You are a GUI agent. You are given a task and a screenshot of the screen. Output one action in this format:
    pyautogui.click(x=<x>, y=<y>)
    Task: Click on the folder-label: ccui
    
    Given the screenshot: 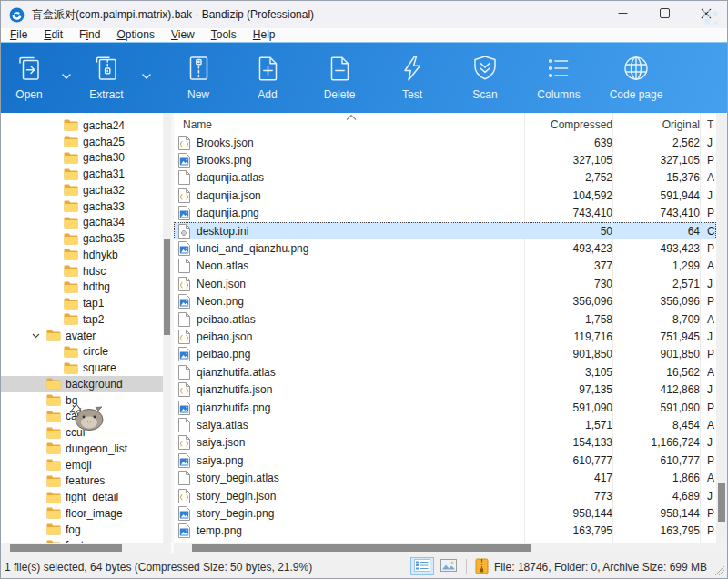 What is the action you would take?
    pyautogui.click(x=75, y=432)
    